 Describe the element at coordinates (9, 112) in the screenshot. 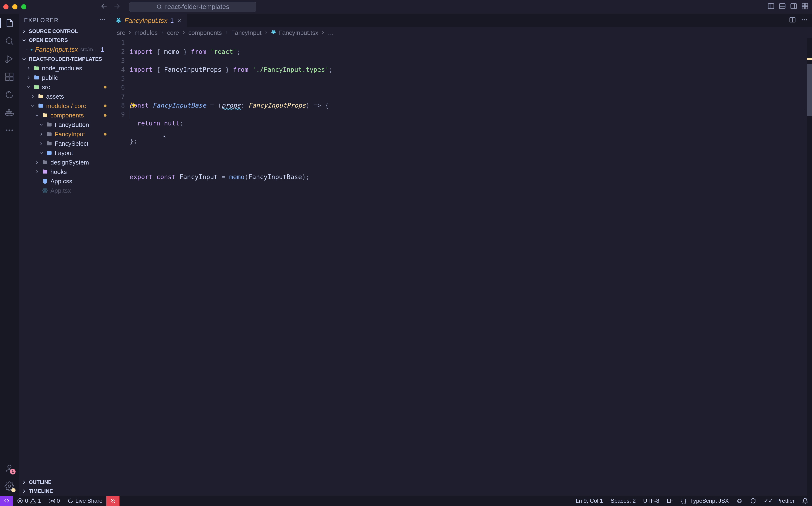

I see `activity-docker` at that location.